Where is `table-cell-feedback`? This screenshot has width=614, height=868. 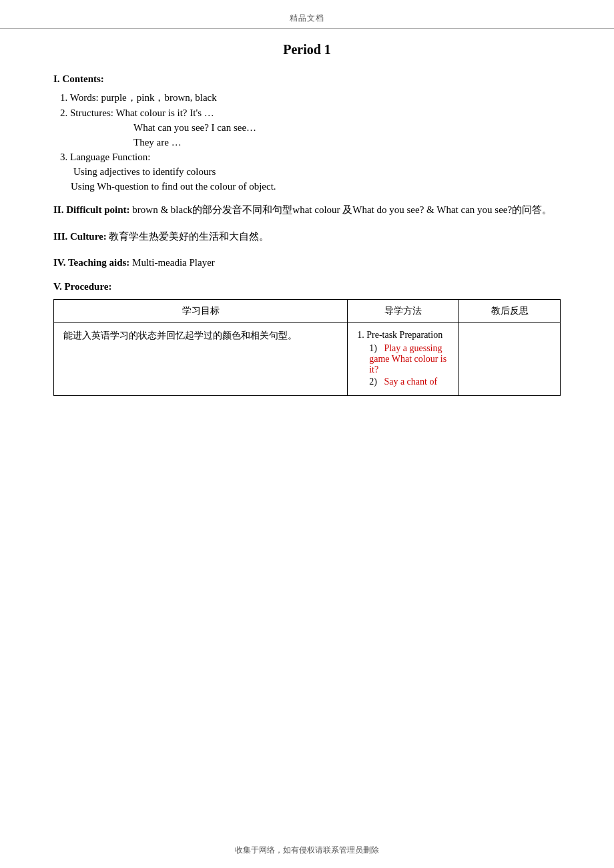
table-cell-feedback is located at coordinates (510, 359).